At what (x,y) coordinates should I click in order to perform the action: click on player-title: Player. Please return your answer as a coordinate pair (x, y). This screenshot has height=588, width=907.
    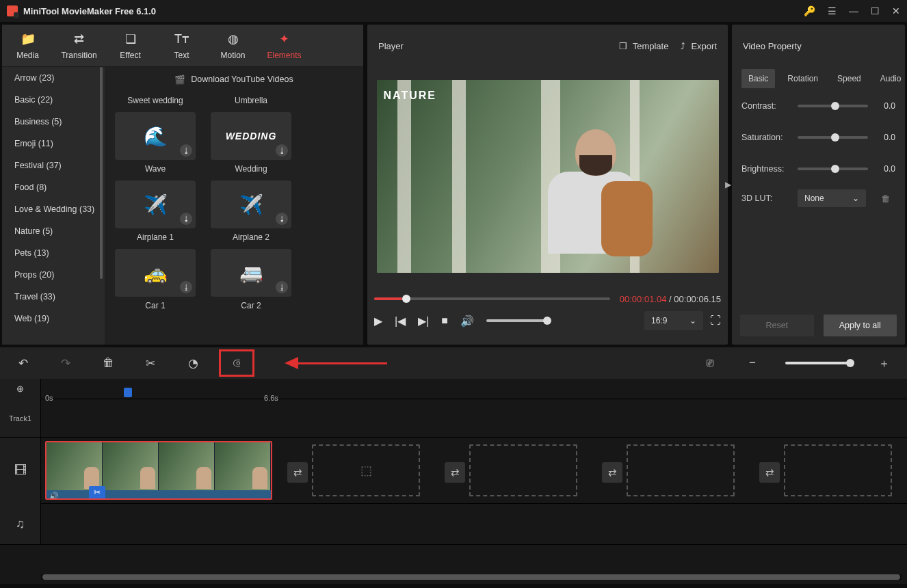
    Looking at the image, I should click on (391, 46).